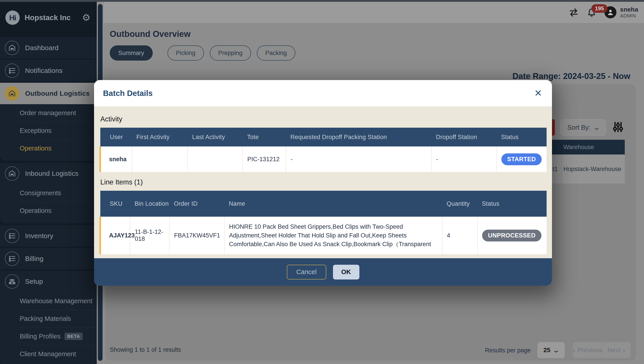  I want to click on column-header: Quantity, so click(460, 204).